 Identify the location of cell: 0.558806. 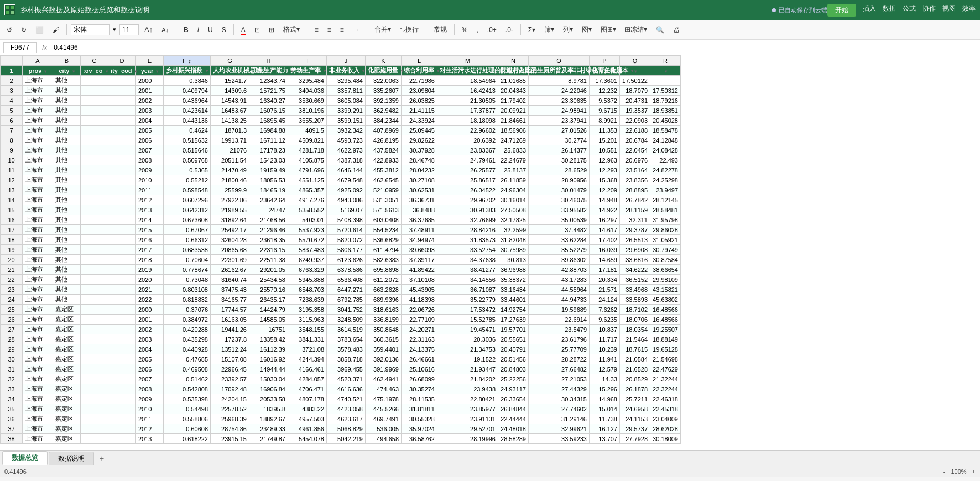
(187, 419).